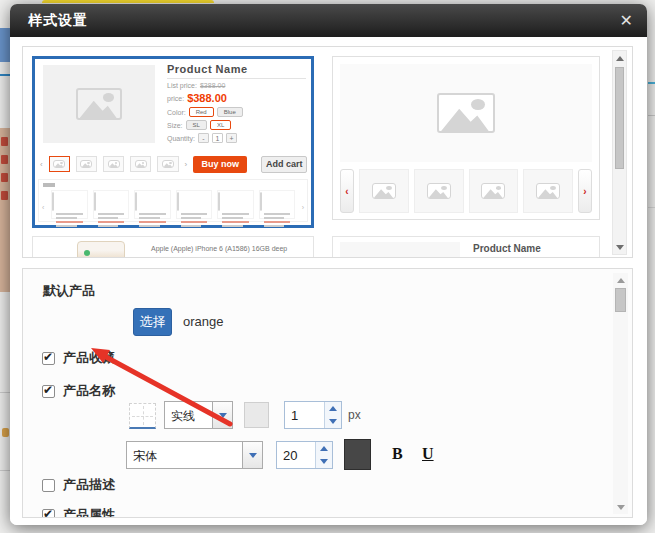  Describe the element at coordinates (284, 164) in the screenshot. I see `add-cart-button: Add cart` at that location.